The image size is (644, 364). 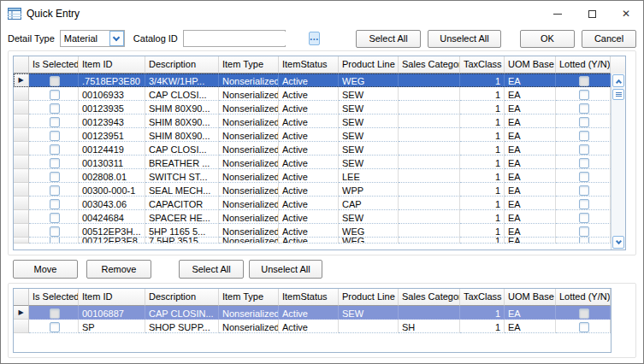 I want to click on cell-description: SPACER HE..., so click(x=182, y=217).